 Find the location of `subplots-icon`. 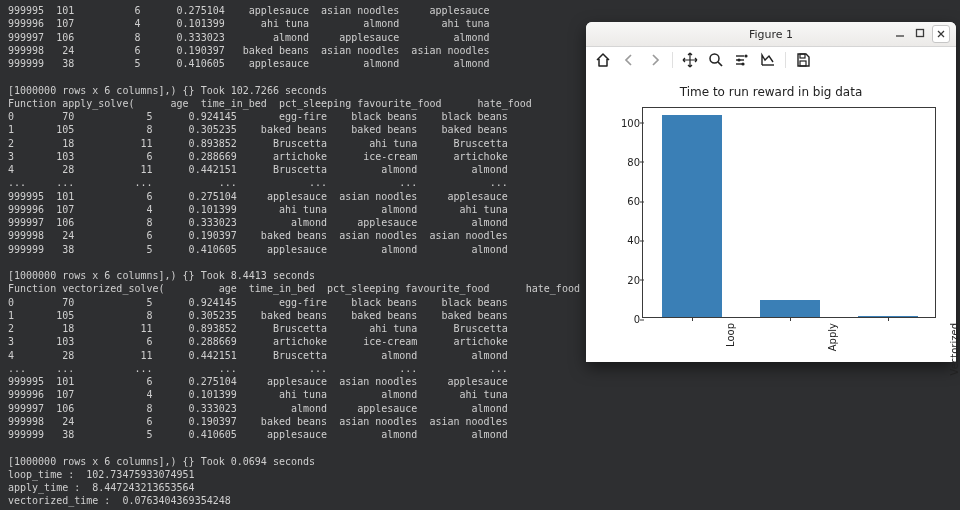

subplots-icon is located at coordinates (742, 60).